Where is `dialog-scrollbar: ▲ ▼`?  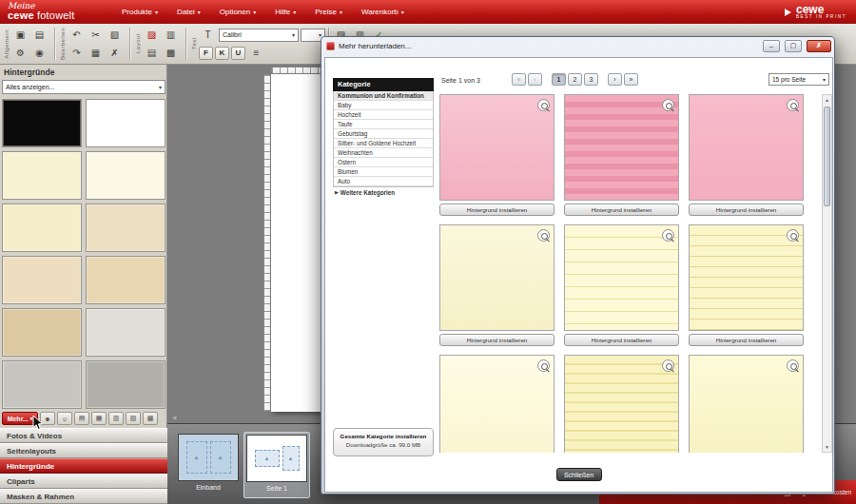 dialog-scrollbar: ▲ ▼ is located at coordinates (827, 274).